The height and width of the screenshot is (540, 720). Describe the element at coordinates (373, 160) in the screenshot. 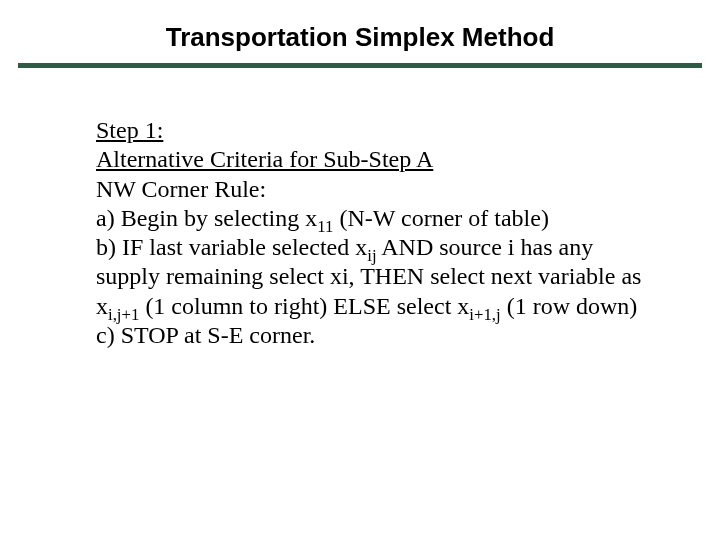

I see `alt-criteria-heading: Alternative Criteria for Sub-Step A` at that location.